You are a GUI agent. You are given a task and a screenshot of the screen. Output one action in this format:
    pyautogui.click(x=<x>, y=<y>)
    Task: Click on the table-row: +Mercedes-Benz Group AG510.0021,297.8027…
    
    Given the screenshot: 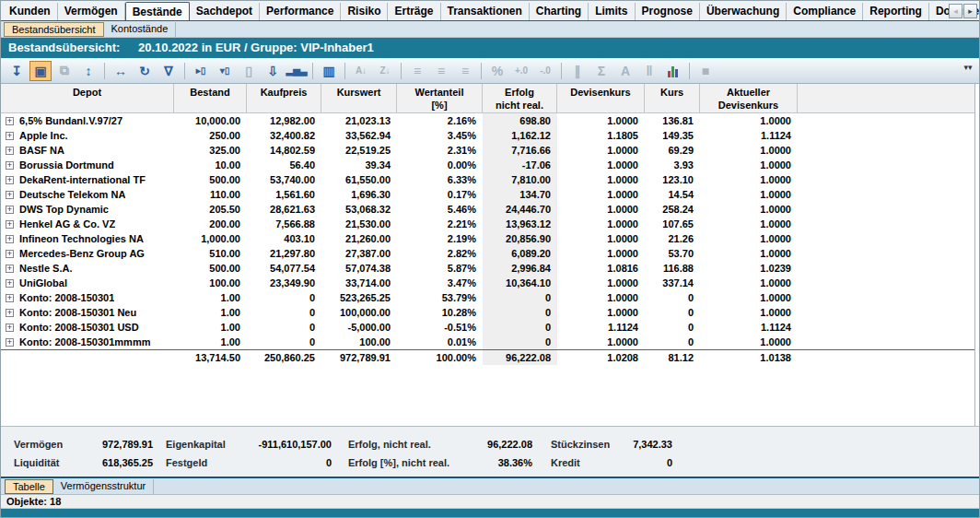 What is the action you would take?
    pyautogui.click(x=488, y=253)
    